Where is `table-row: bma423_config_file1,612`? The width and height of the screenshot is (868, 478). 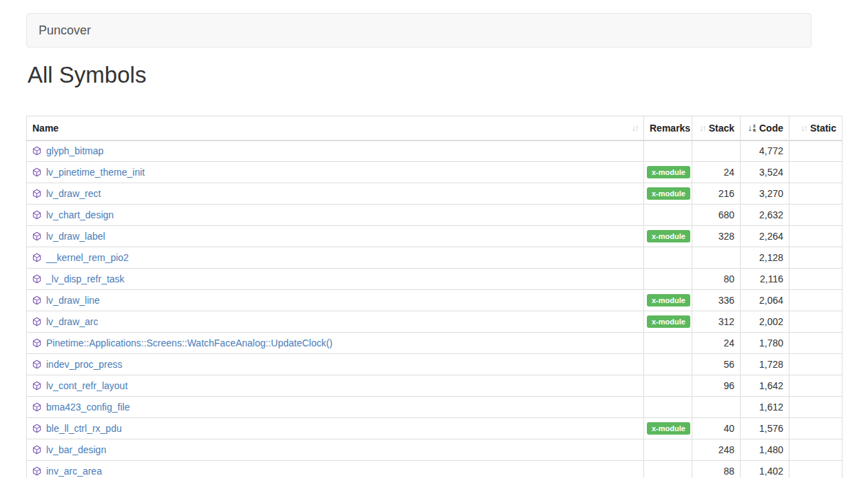
table-row: bma423_config_file1,612 is located at coordinates (435, 408).